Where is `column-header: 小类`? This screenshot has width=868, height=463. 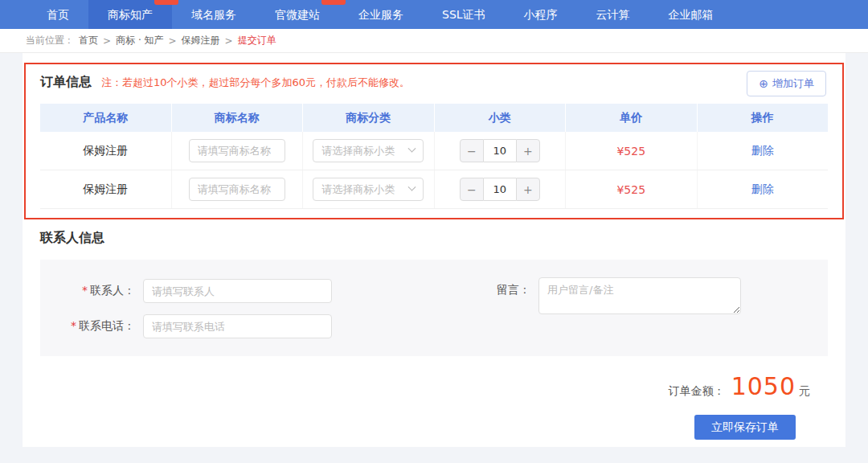 column-header: 小类 is located at coordinates (501, 117).